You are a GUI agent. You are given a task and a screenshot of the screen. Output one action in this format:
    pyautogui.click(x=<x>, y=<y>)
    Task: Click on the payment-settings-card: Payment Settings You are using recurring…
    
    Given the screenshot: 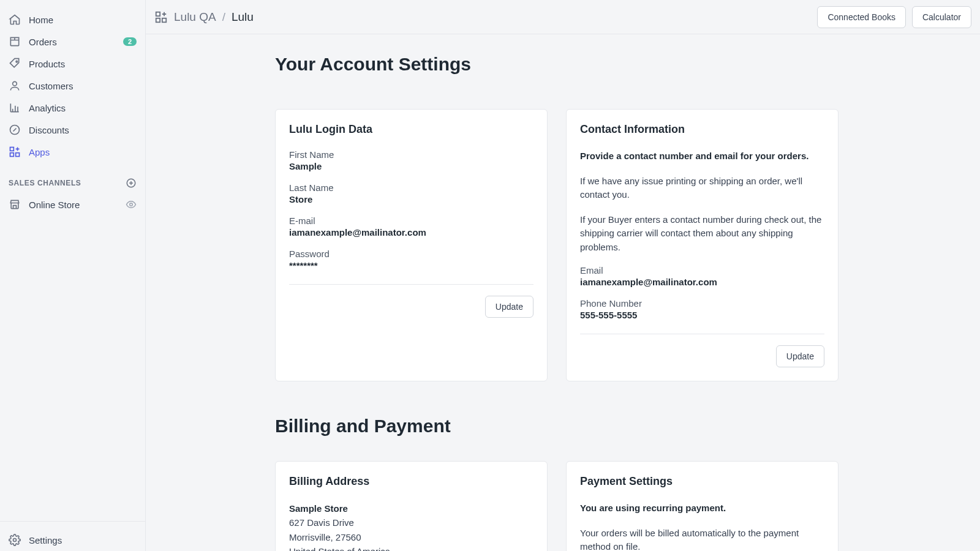 What is the action you would take?
    pyautogui.click(x=702, y=506)
    